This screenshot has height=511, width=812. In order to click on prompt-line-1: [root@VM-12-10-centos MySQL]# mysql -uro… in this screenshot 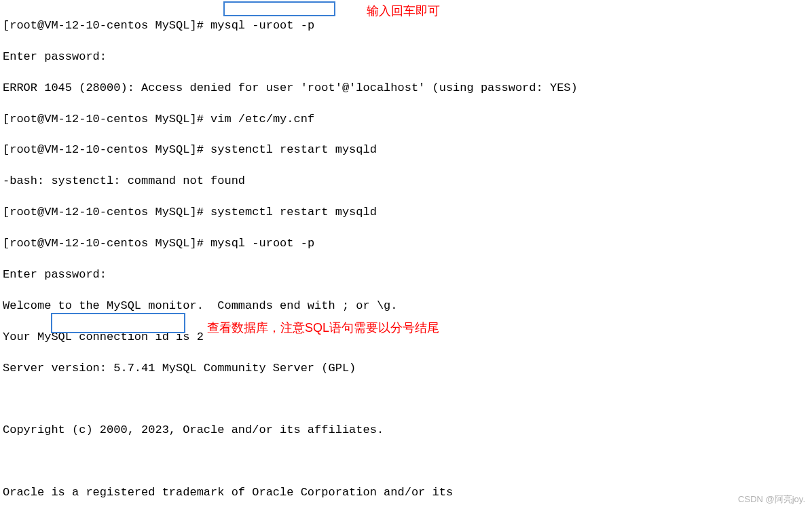, I will do `click(406, 26)`.